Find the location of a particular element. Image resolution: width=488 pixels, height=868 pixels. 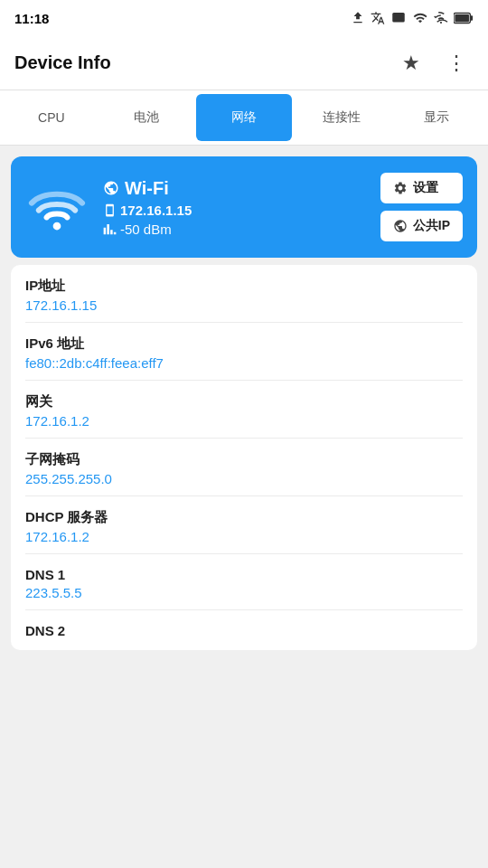

tab-network-label: 网络 is located at coordinates (244, 118).